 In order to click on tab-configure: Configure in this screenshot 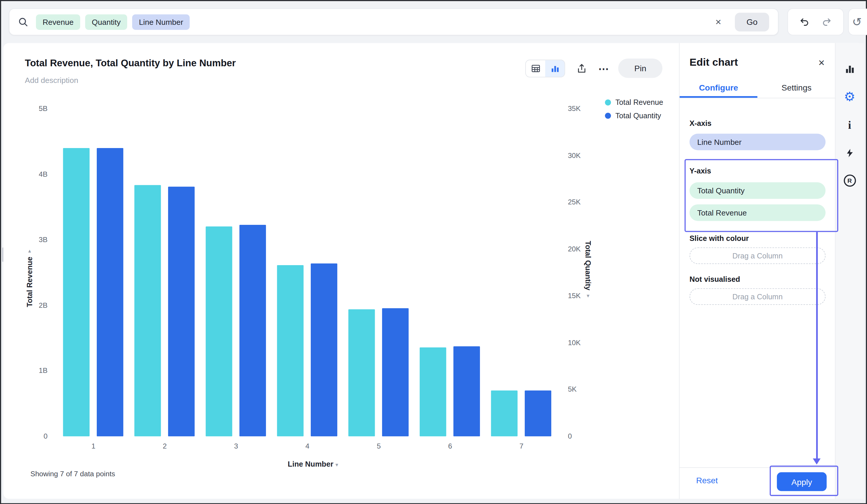, I will do `click(718, 88)`.